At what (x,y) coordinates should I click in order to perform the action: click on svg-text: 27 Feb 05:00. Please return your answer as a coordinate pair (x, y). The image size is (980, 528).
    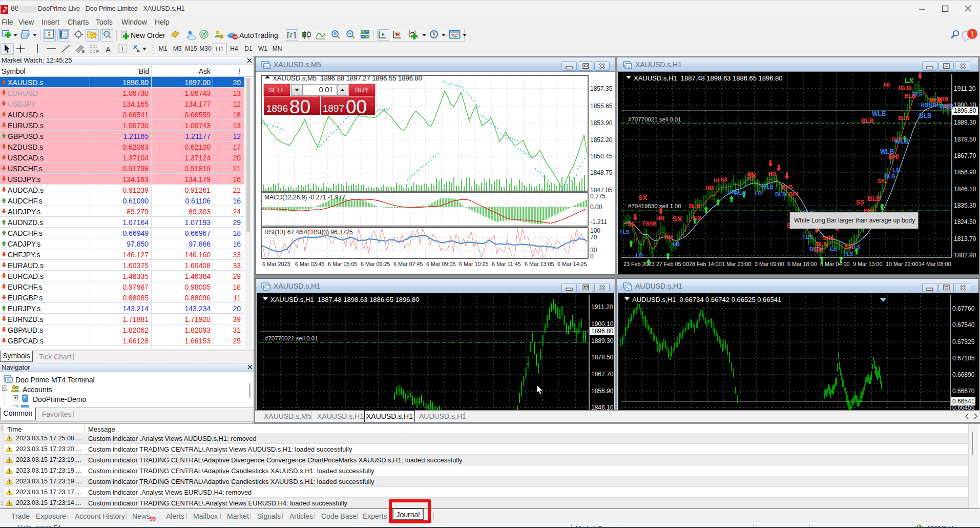
    Looking at the image, I should click on (673, 264).